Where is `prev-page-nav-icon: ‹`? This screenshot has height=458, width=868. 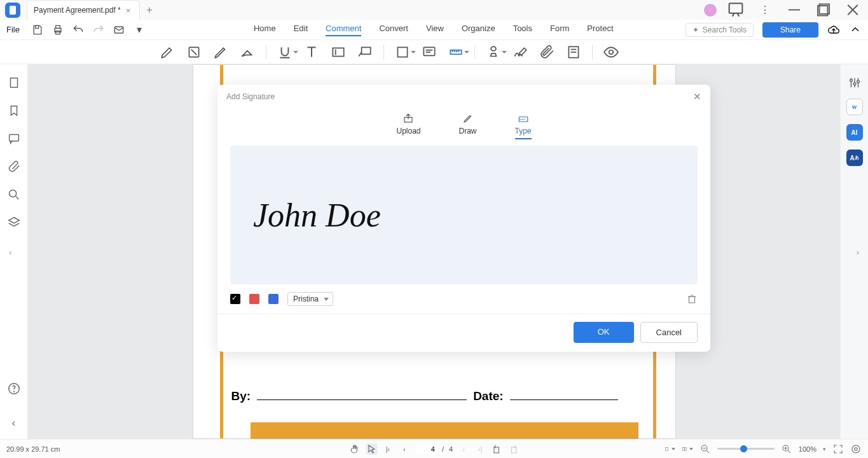 prev-page-nav-icon: ‹ is located at coordinates (10, 252).